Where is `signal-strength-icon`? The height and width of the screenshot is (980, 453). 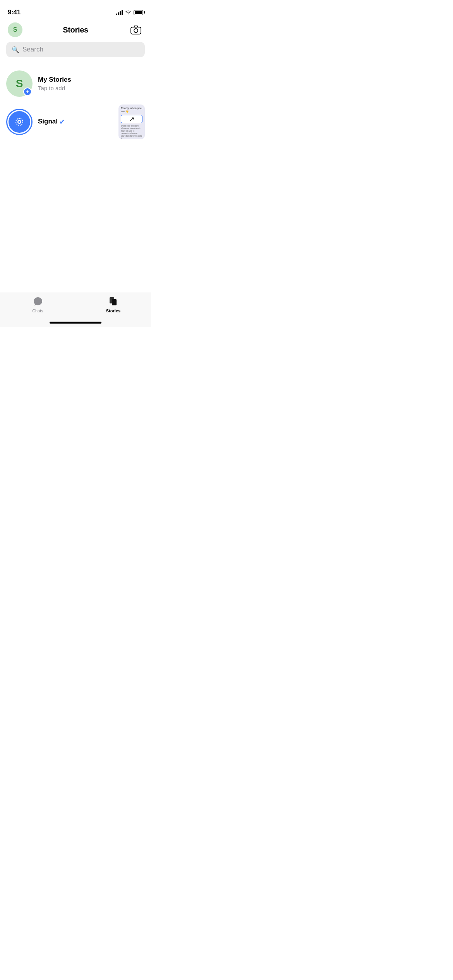
signal-strength-icon is located at coordinates (119, 12).